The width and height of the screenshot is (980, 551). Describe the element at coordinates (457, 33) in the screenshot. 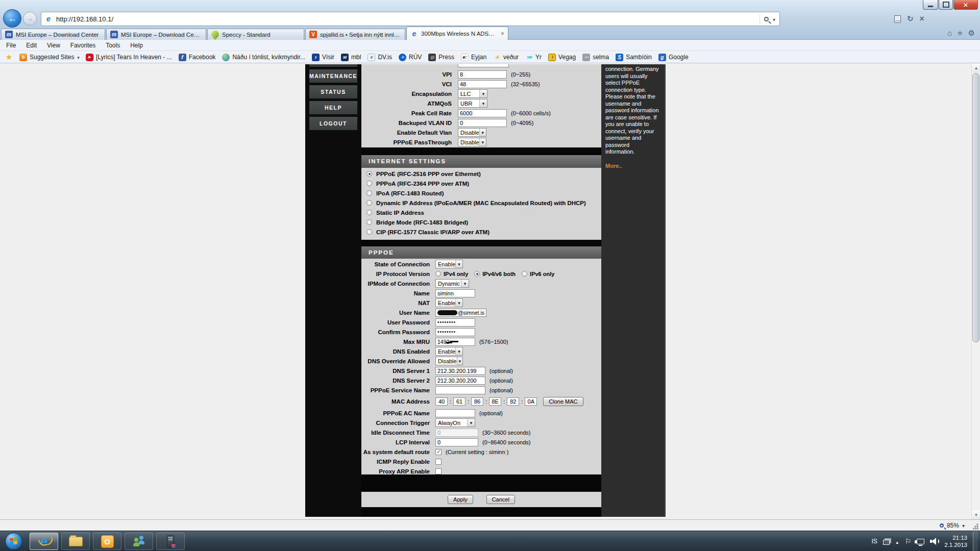

I see `tab-router-active: 300Mbps Wireless N ADSL 2...` at that location.